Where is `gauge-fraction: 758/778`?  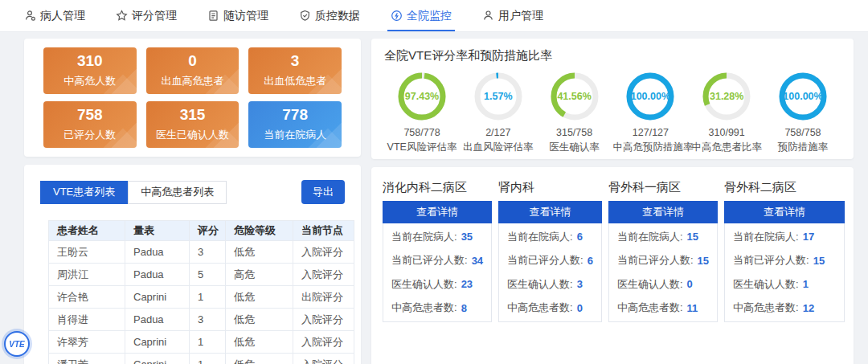 gauge-fraction: 758/778 is located at coordinates (422, 133).